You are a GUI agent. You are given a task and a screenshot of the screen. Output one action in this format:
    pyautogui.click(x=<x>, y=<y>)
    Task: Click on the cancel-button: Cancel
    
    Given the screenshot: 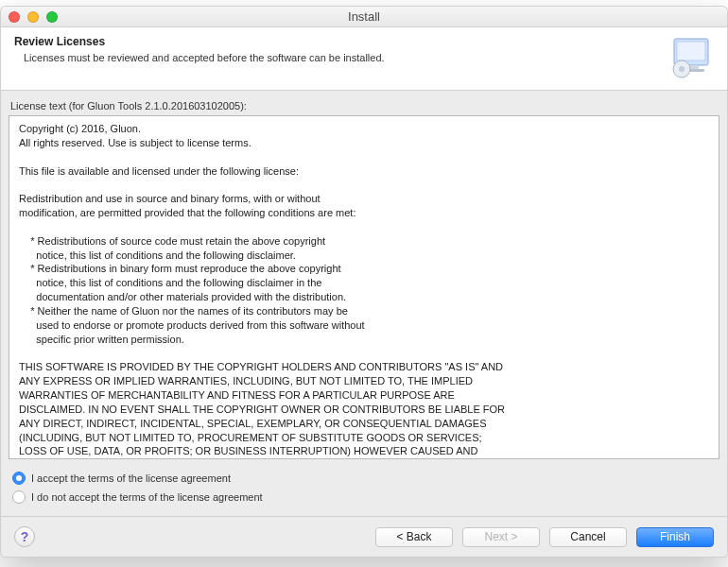 What is the action you would take?
    pyautogui.click(x=588, y=537)
    